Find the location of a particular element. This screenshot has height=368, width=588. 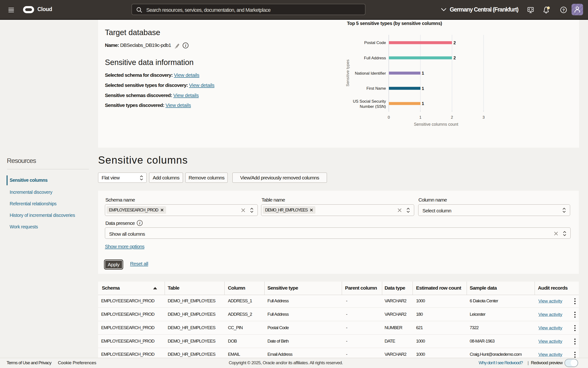

svg-text: First Name is located at coordinates (376, 88).